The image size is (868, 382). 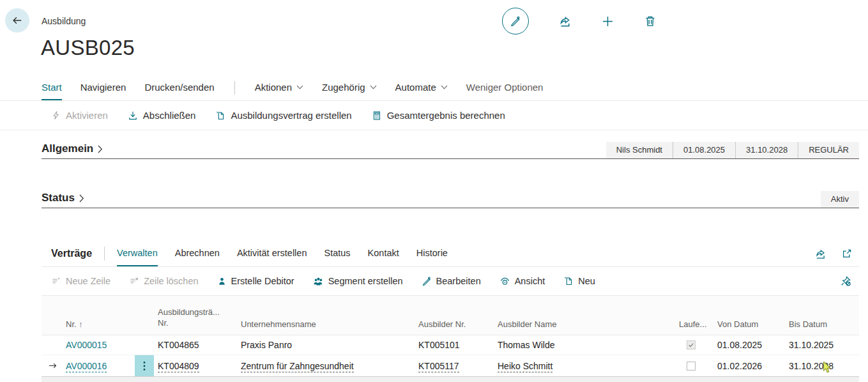 What do you see at coordinates (222, 281) in the screenshot?
I see `person-icon` at bounding box center [222, 281].